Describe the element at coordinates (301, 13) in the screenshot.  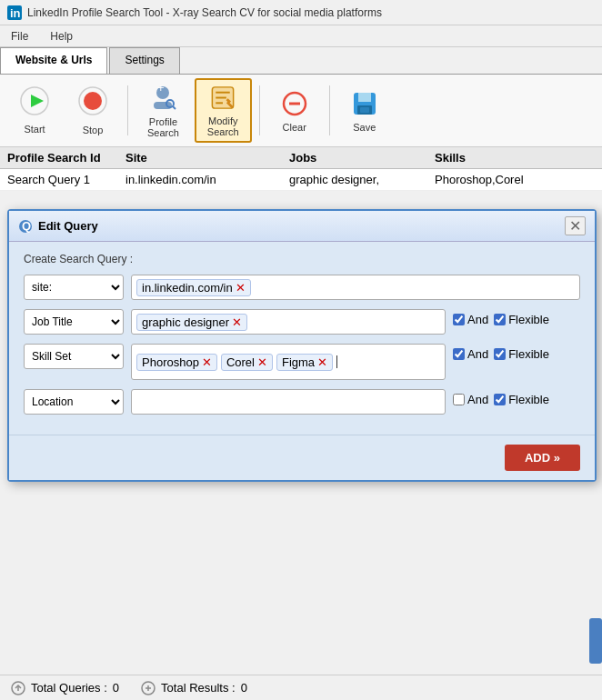
I see `title-bar: in LinkedIn Profile Search Tool - X-ray …` at that location.